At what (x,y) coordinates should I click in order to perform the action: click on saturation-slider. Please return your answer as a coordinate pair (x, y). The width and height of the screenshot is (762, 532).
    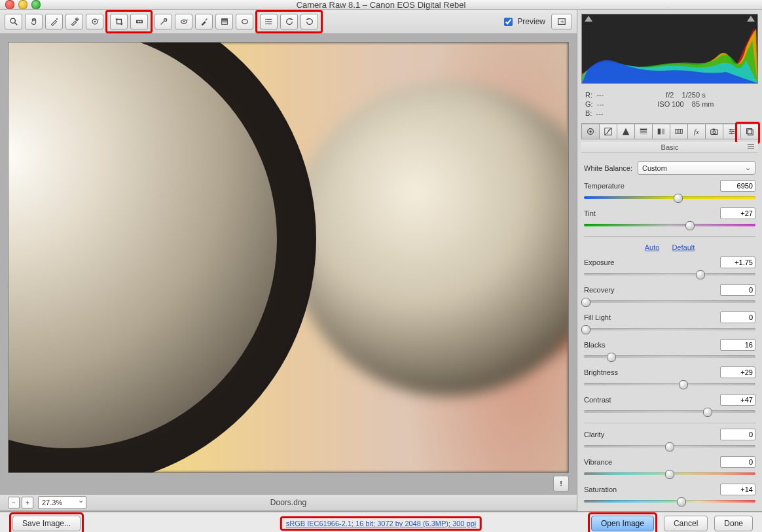
    Looking at the image, I should click on (670, 501).